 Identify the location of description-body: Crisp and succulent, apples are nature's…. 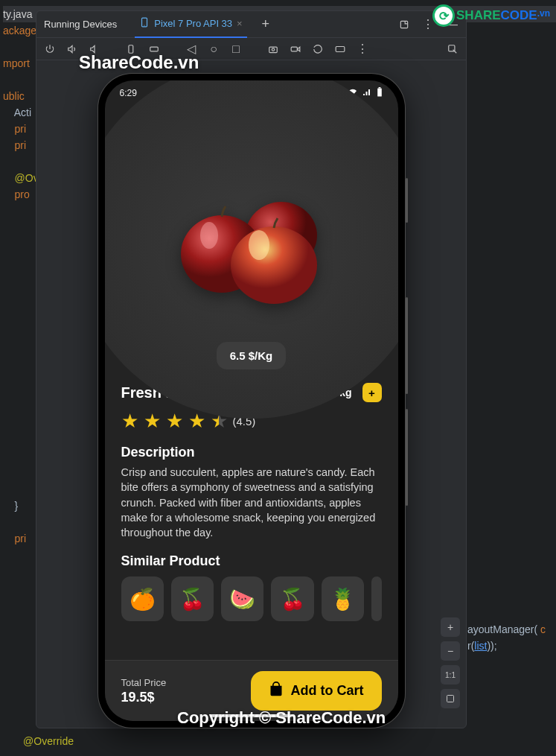
(252, 502).